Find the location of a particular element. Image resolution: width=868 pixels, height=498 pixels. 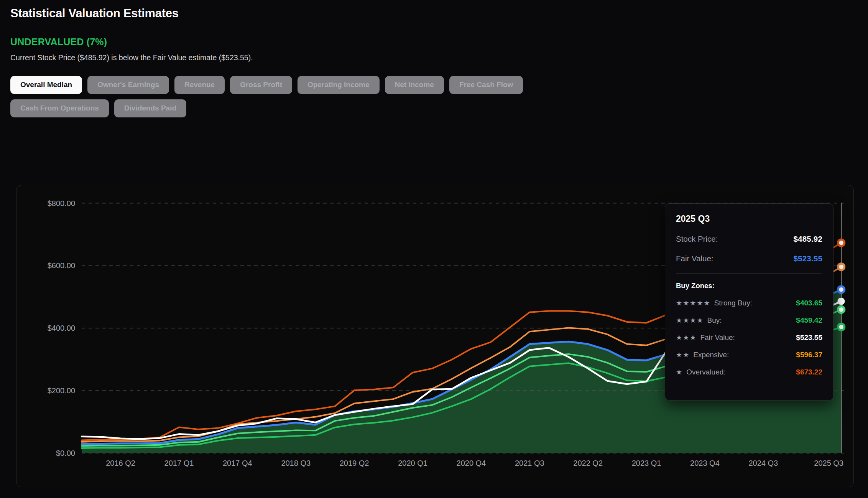

buy-zone-row-fair-value-: ★★★Fair Value:$523.55 is located at coordinates (749, 338).